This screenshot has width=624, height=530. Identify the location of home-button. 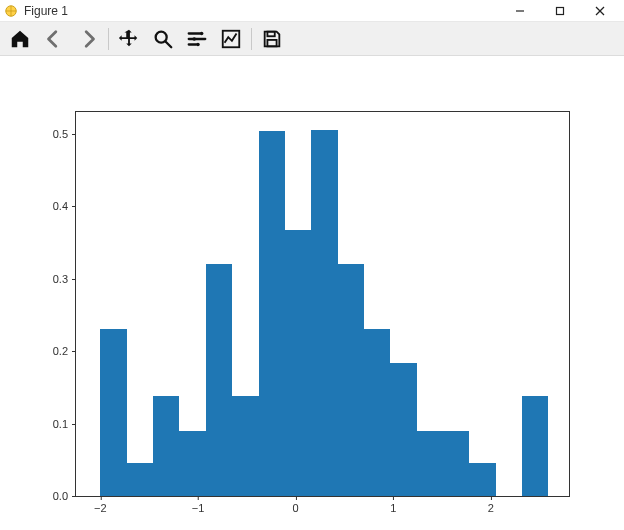
(20, 39).